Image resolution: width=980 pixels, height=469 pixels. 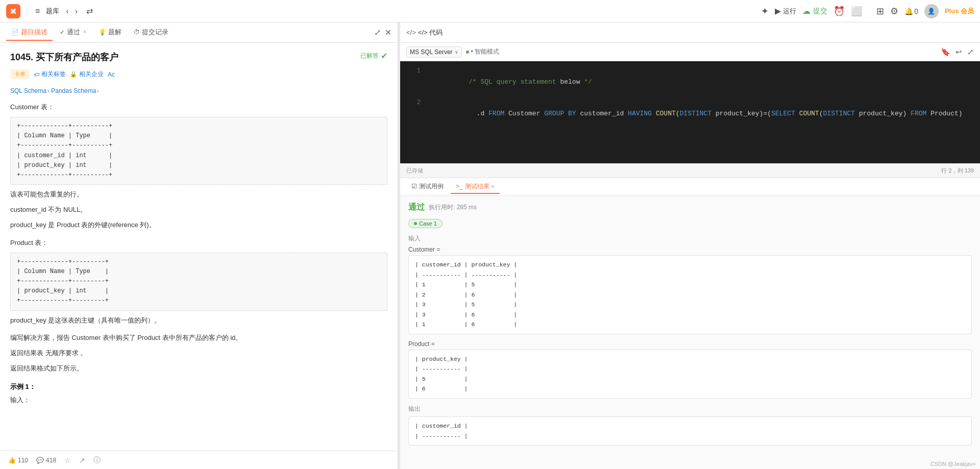 I want to click on close-panel-btn: ✕, so click(x=388, y=33).